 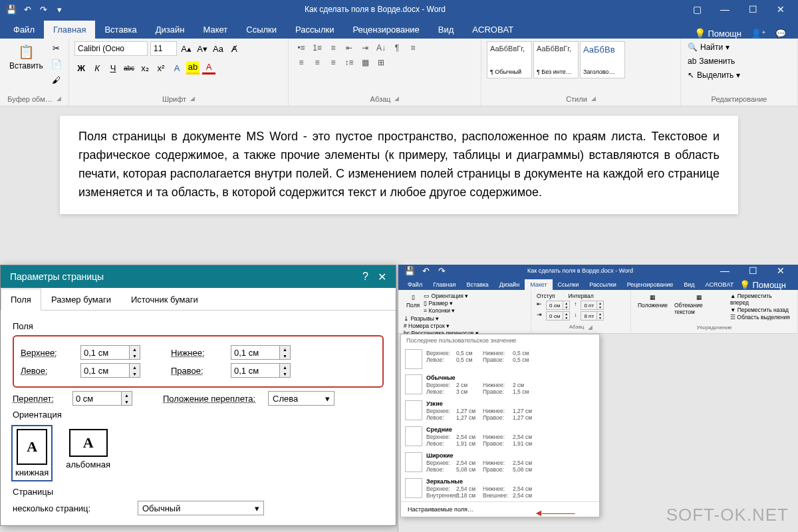 I want to click on mini-tab-view: Вид, so click(x=689, y=285).